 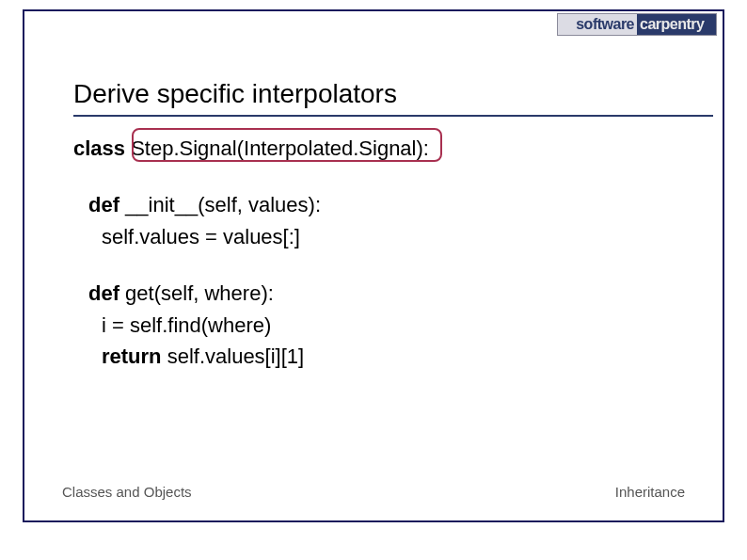 What do you see at coordinates (132, 356) in the screenshot?
I see `keyword-return: return` at bounding box center [132, 356].